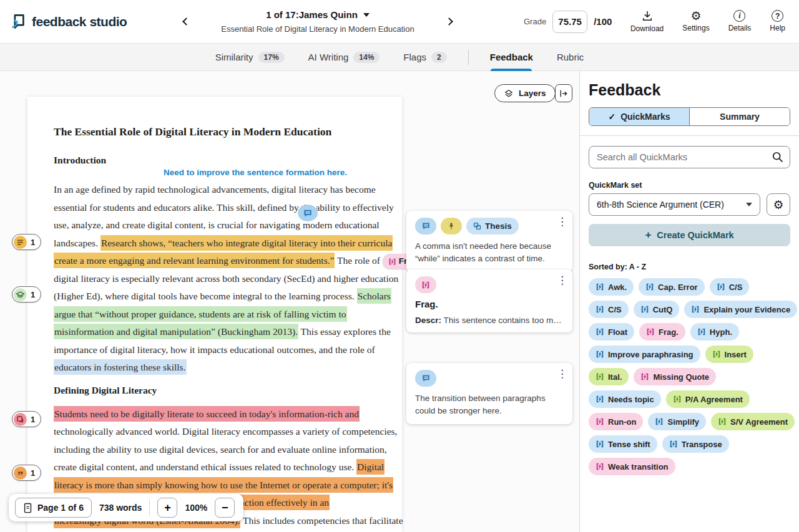  Describe the element at coordinates (609, 377) in the screenshot. I see `quickmark-chip: Ital.` at that location.